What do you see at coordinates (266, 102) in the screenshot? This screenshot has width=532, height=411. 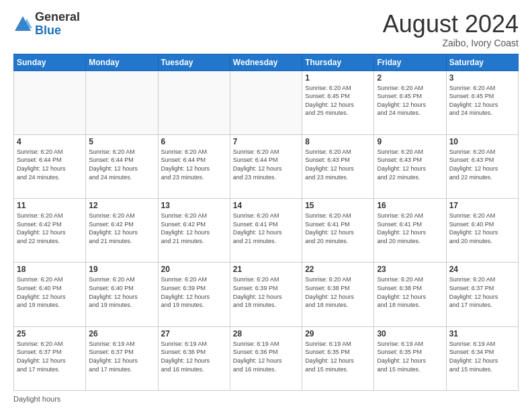 I see `calendar-week-row: 1Sunrise: 6:20 AM Sunset: 6:45 PM Daylig…` at bounding box center [266, 102].